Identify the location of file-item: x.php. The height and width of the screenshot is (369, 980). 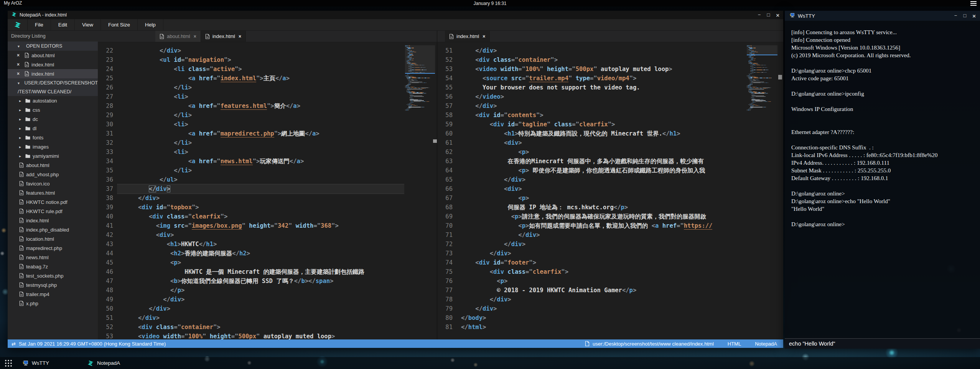
(53, 303).